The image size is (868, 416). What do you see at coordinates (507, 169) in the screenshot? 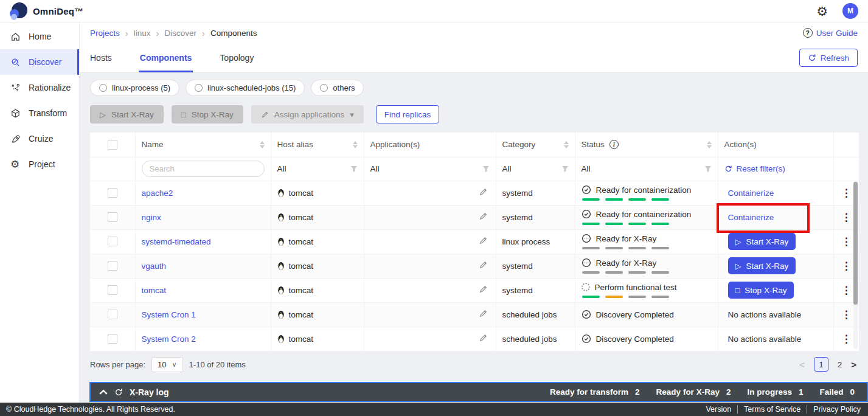
I see `category-filter-value: All` at bounding box center [507, 169].